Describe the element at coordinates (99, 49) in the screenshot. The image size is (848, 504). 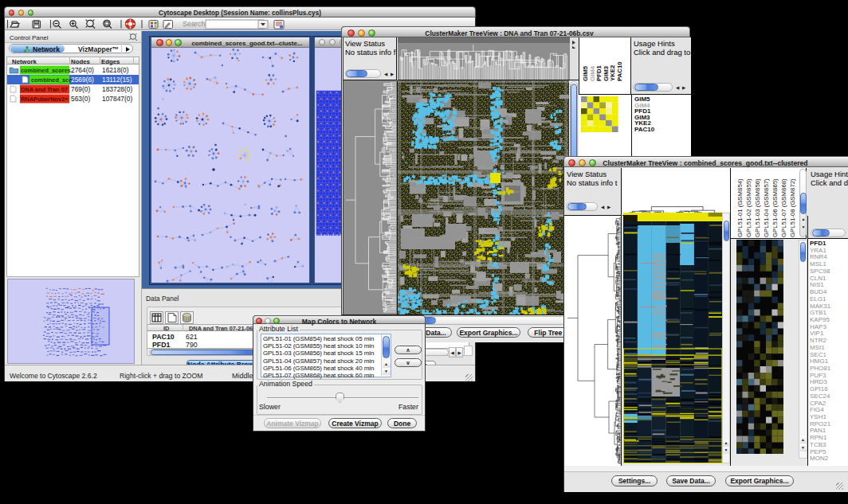
I see `svg-text: VizMapper™` at that location.